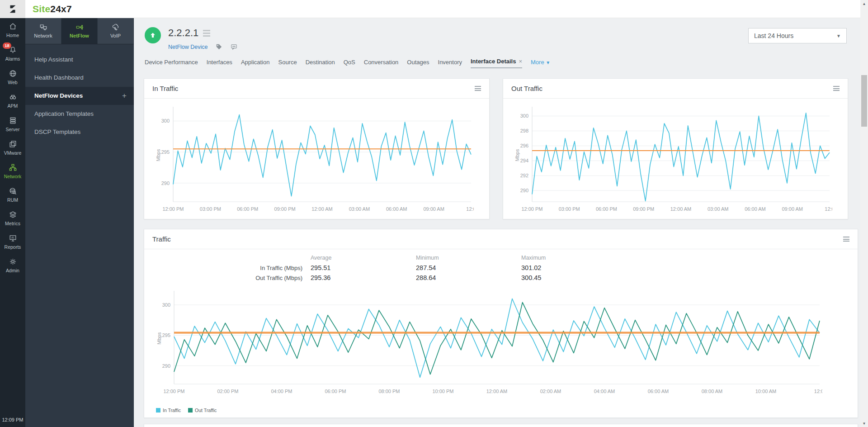 The height and width of the screenshot is (427, 868). I want to click on stats-header-row: Average Minimum Maximum, so click(501, 258).